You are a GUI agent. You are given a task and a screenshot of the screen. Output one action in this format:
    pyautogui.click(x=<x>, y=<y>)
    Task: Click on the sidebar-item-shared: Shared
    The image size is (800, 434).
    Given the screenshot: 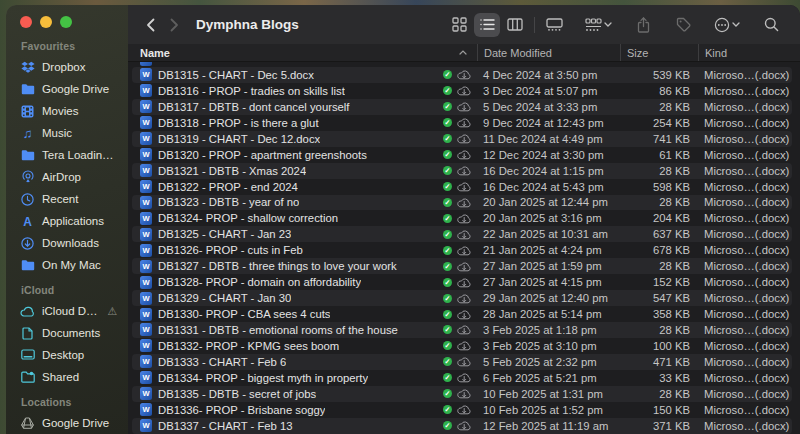 What is the action you would take?
    pyautogui.click(x=67, y=377)
    